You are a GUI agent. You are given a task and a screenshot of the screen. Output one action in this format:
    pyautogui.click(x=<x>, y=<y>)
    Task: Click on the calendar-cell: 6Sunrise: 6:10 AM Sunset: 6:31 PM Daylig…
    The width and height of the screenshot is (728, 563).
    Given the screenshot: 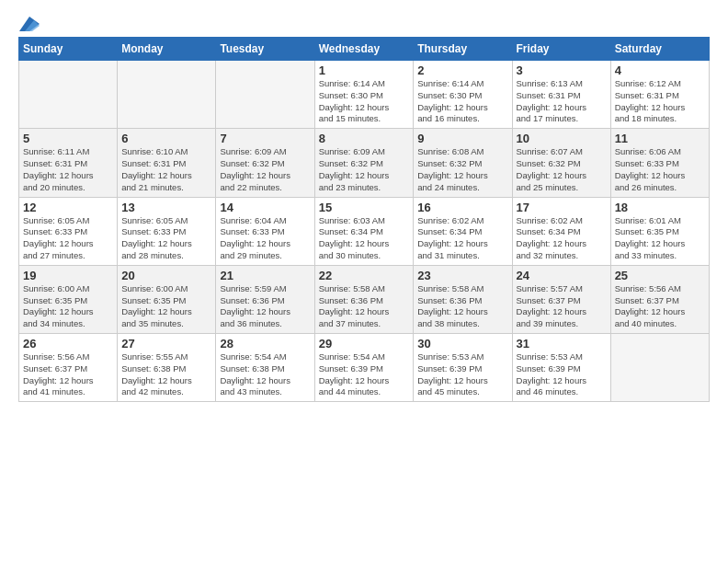 What is the action you would take?
    pyautogui.click(x=167, y=163)
    